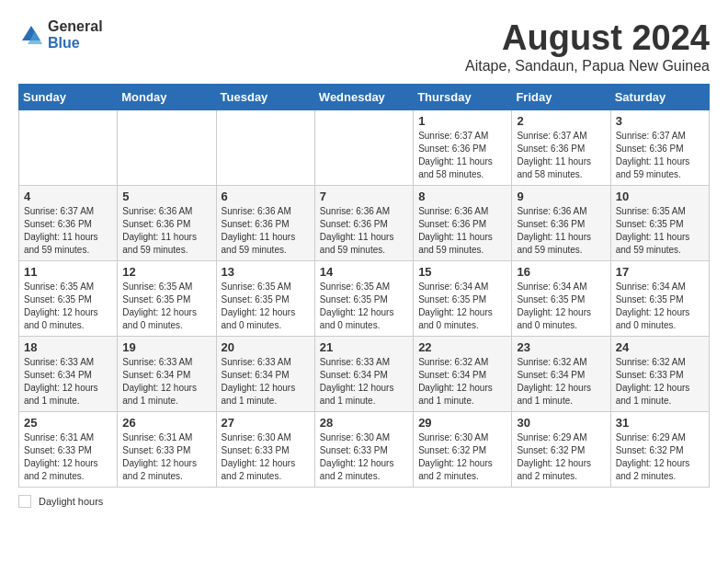 This screenshot has width=728, height=563. What do you see at coordinates (167, 374) in the screenshot?
I see `day-cell: 19Sunrise: 6:33 AM Sunset: 6:34 PM Dayli…` at bounding box center [167, 374].